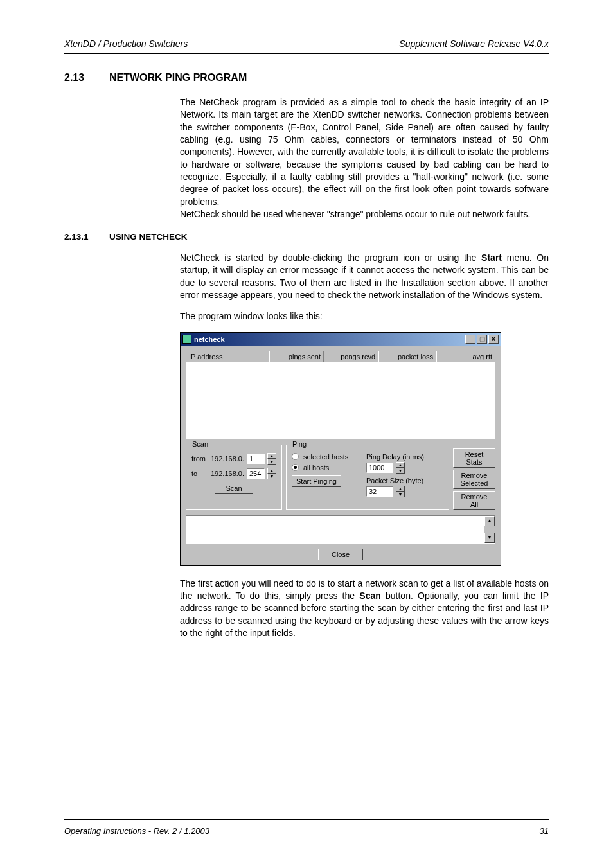 The image size is (613, 868). What do you see at coordinates (341, 554) in the screenshot?
I see `close-button: Close` at bounding box center [341, 554].